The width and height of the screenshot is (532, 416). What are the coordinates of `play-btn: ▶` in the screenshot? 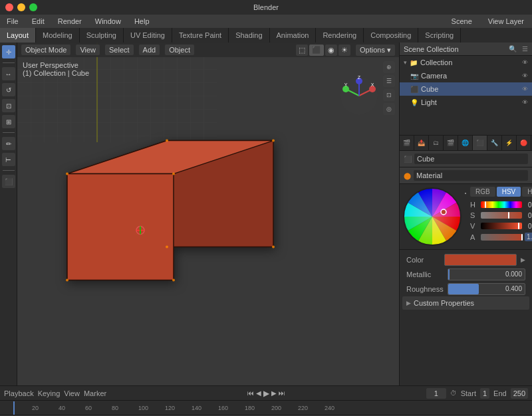 It's located at (266, 393).